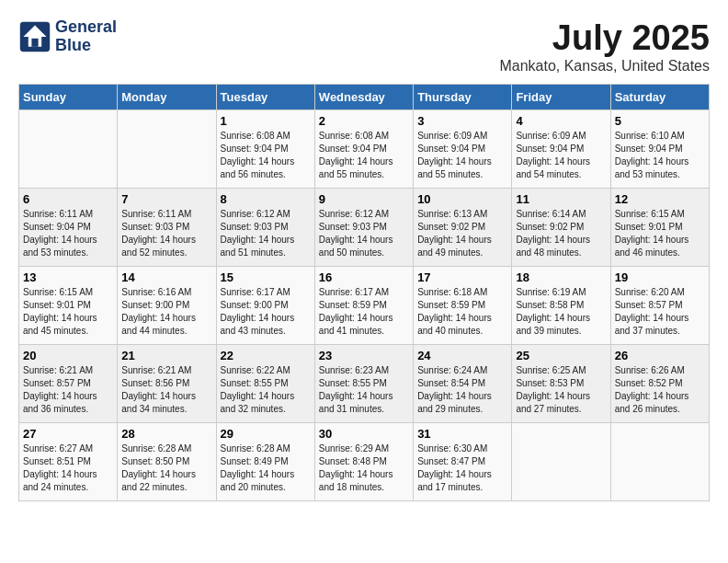  What do you see at coordinates (265, 305) in the screenshot?
I see `calendar-day-cell: 15Sunrise: 6:17 AMSunset: 9:00 PMDayligh…` at bounding box center [265, 305].